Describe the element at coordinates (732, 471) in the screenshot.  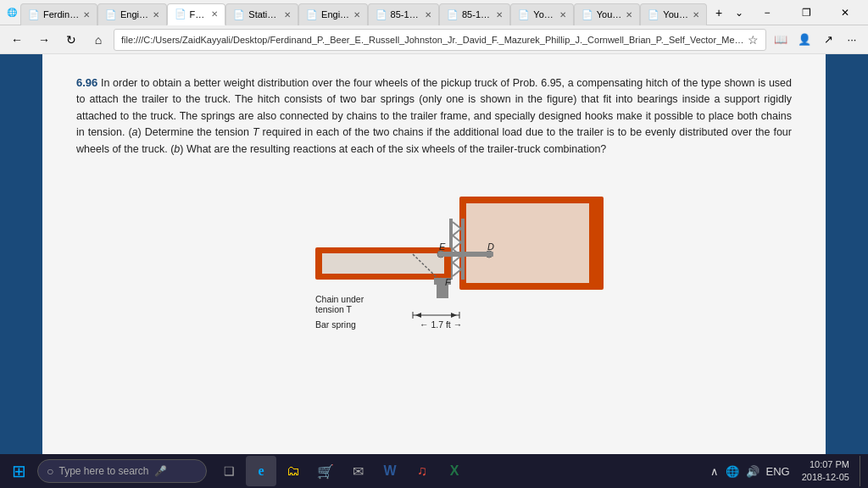
I see `network-icon: 🌐` at that location.